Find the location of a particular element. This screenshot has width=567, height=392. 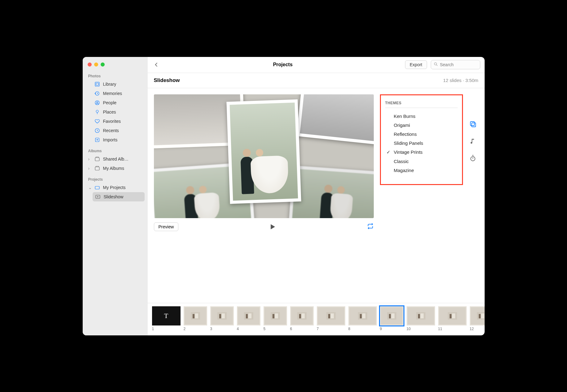

pin-icon is located at coordinates (97, 112).